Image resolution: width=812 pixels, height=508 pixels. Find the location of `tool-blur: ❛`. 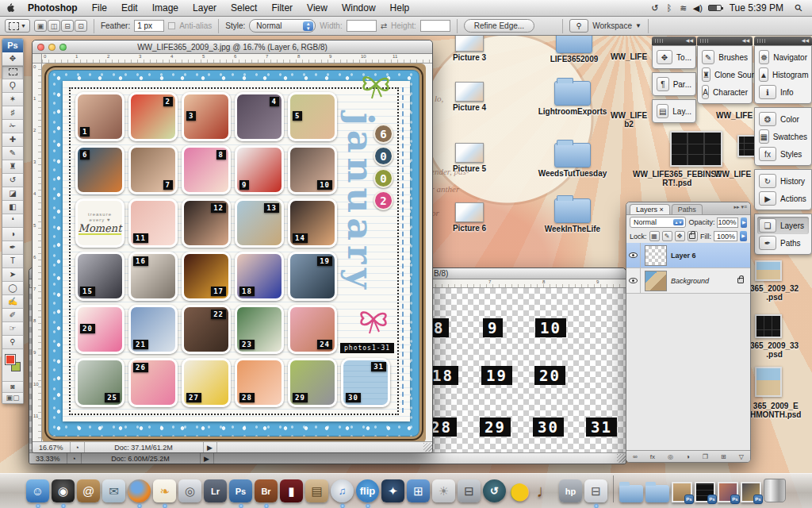

tool-blur: ❛ is located at coordinates (13, 221).